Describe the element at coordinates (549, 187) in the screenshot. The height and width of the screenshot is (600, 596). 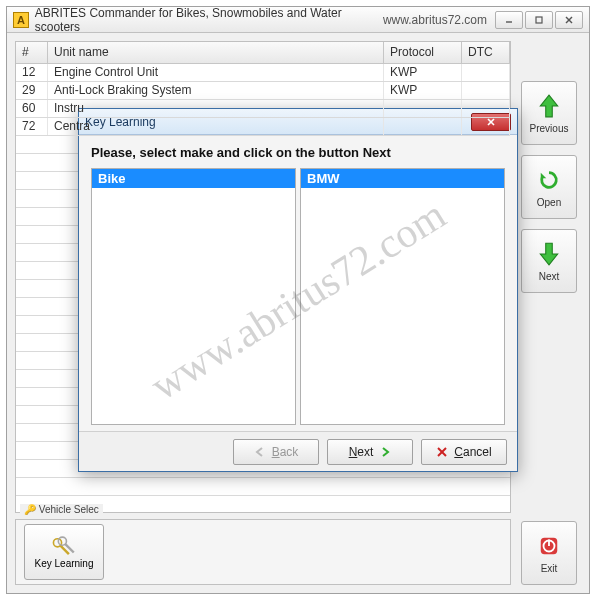
I see `open-button: Open` at that location.